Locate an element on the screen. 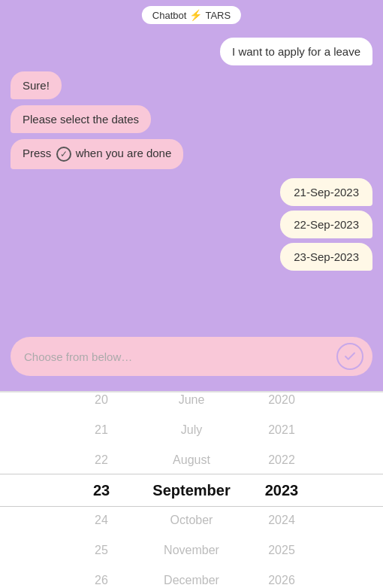 This screenshot has width=383, height=588. check-circle-icon: ✓ is located at coordinates (64, 154).